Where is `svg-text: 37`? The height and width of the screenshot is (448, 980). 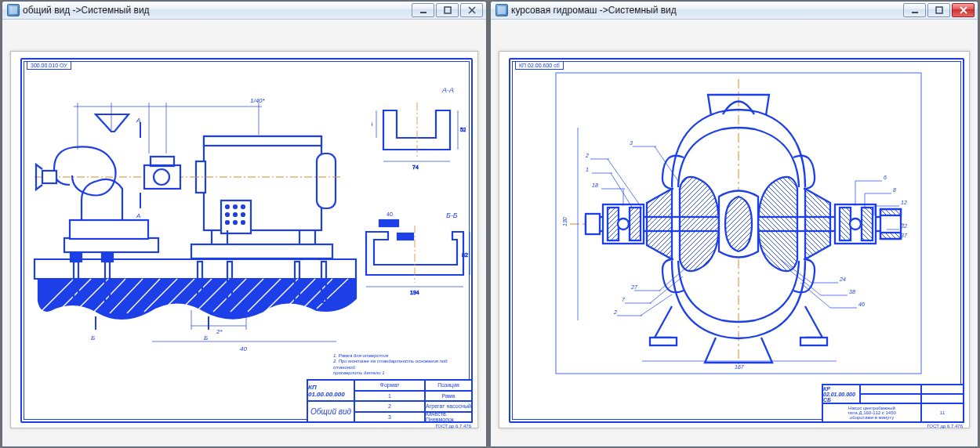 svg-text: 37 is located at coordinates (905, 235).